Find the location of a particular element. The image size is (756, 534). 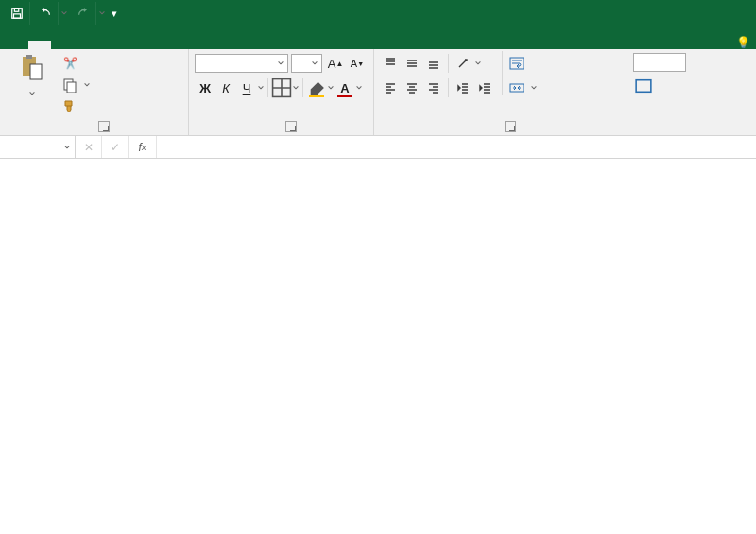

font-color-button: А is located at coordinates (345, 88).